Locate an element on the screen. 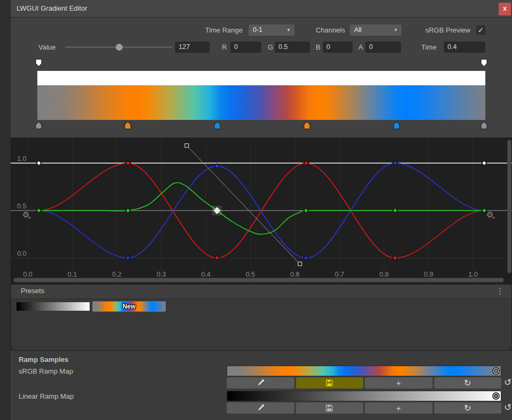  y-tick-label: 0.0 is located at coordinates (21, 254).